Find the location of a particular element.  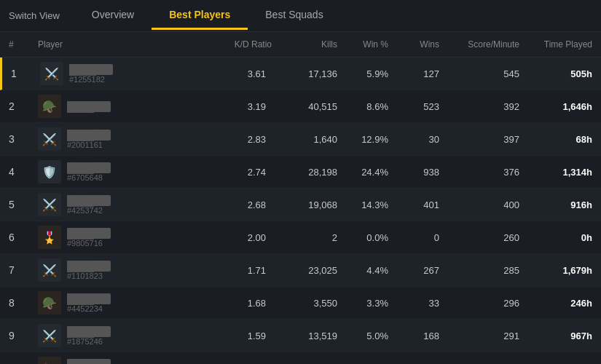

time-8: 246h is located at coordinates (556, 303).